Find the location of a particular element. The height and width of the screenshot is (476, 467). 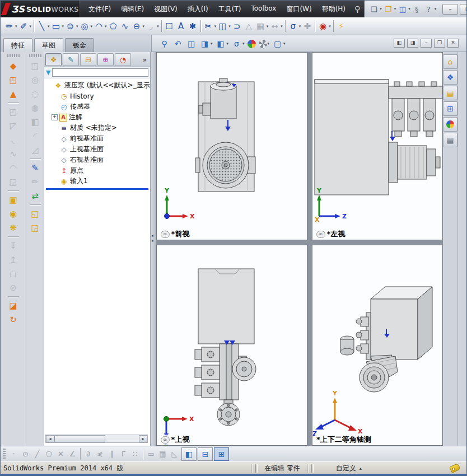

miter-flange-icon: ◸ is located at coordinates (13, 125).